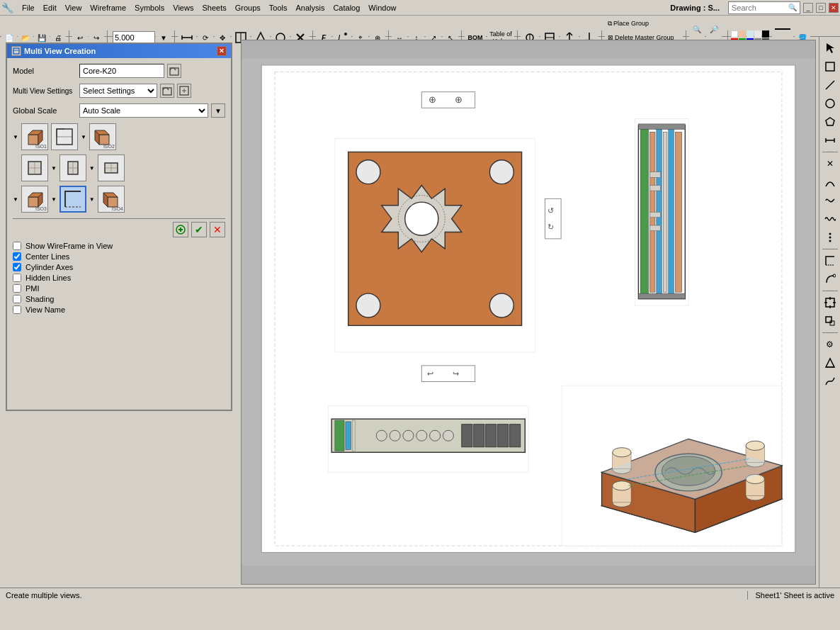 This screenshot has height=630, width=840. I want to click on settings-extra-btn, so click(184, 91).